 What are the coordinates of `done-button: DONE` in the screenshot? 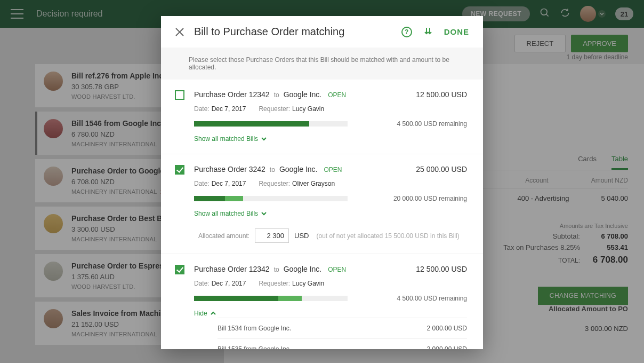 It's located at (456, 32).